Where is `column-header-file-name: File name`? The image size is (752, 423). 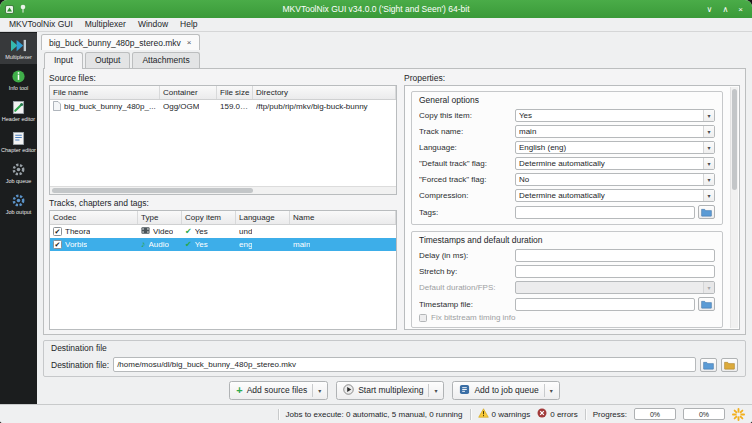 column-header-file-name: File name is located at coordinates (105, 92).